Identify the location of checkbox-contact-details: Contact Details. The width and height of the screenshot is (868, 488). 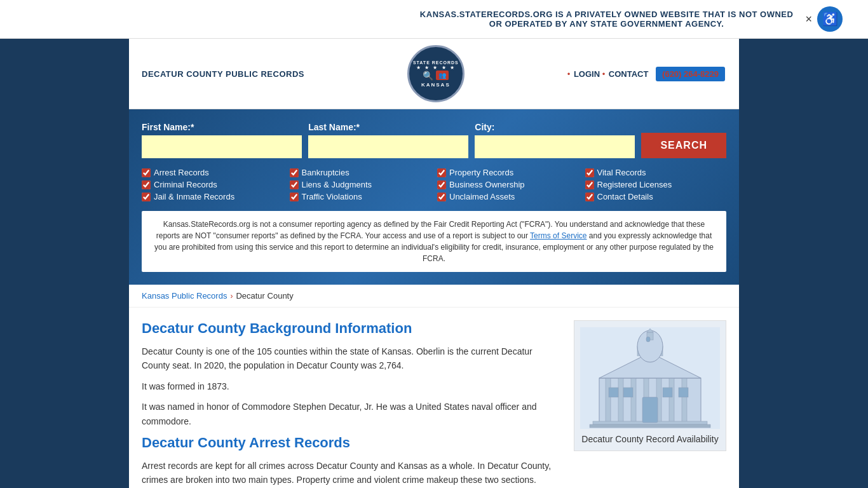
(656, 197).